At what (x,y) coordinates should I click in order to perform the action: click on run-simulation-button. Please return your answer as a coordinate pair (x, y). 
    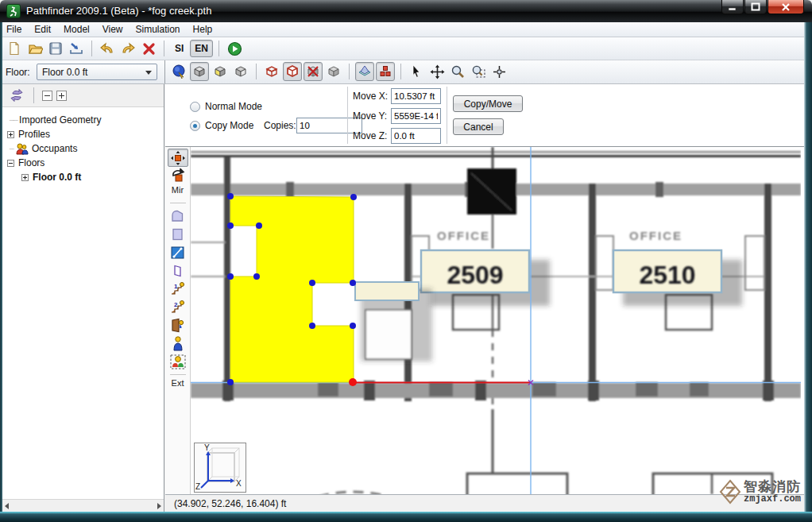
    Looking at the image, I should click on (234, 48).